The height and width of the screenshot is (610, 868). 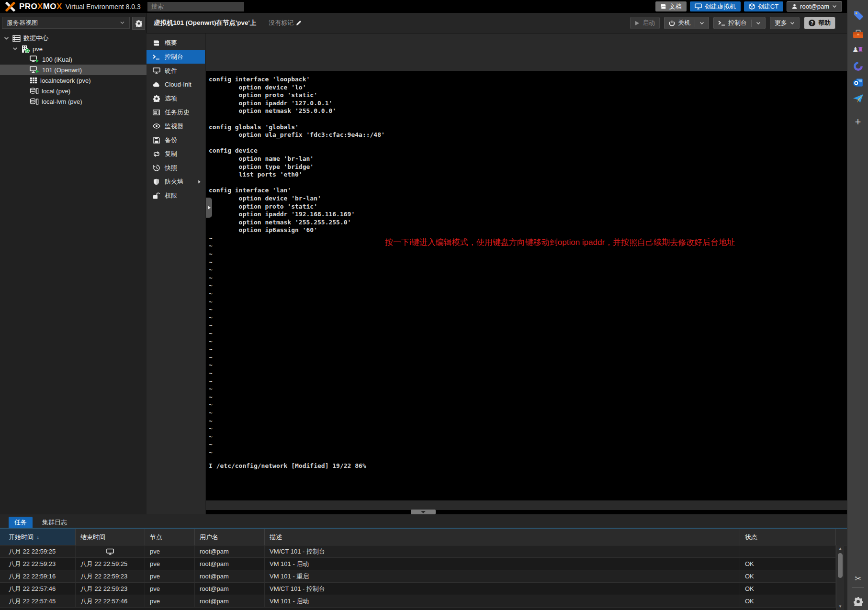 I want to click on tree-item-label: pve, so click(x=37, y=49).